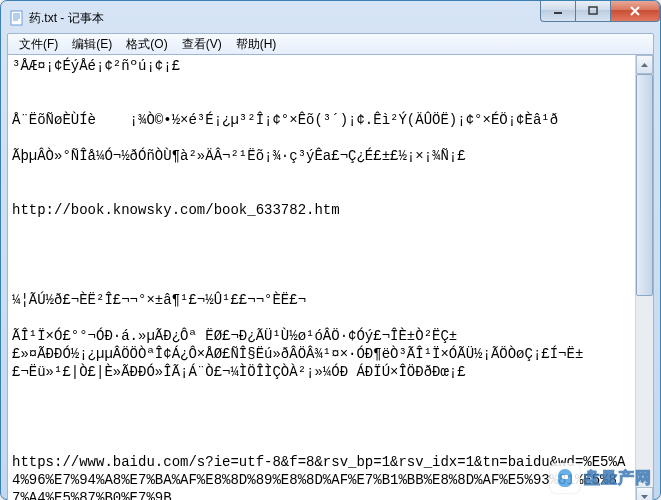 This screenshot has width=661, height=500. What do you see at coordinates (38, 44) in the screenshot?
I see `menu-file: 文件(F)` at bounding box center [38, 44].